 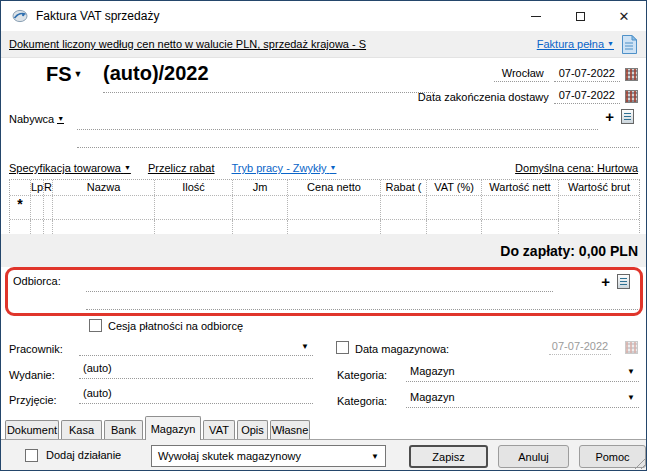 What do you see at coordinates (520, 188) in the screenshot?
I see `column-header: Wartość nett` at bounding box center [520, 188].